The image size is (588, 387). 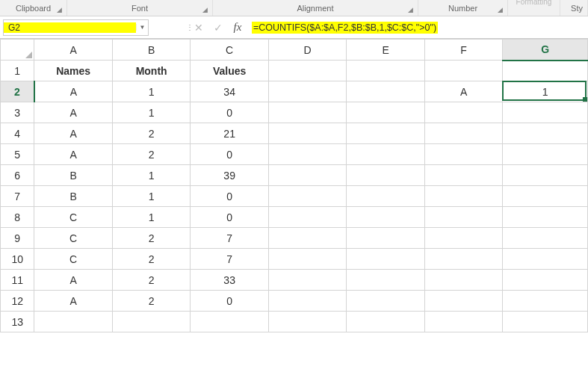 I want to click on cell-D5, so click(x=307, y=155).